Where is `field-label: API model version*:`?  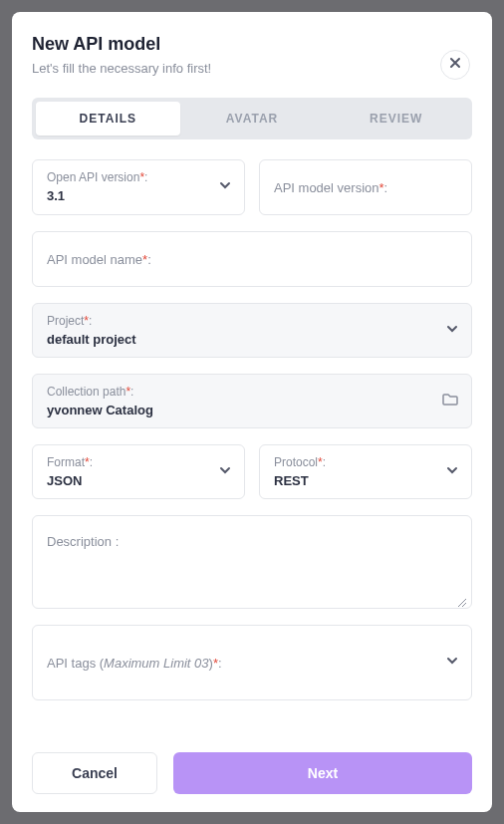
field-label: API model version*: is located at coordinates (331, 187).